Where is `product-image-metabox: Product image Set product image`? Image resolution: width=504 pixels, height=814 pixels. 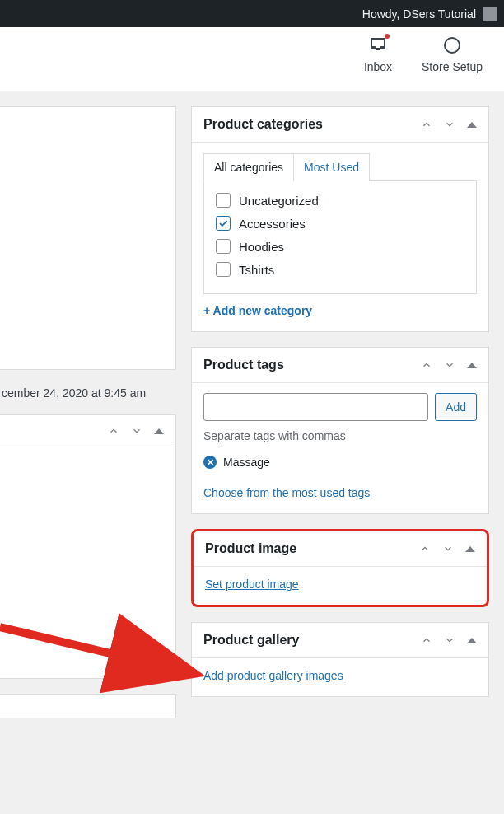
product-image-metabox: Product image Set product image is located at coordinates (340, 568).